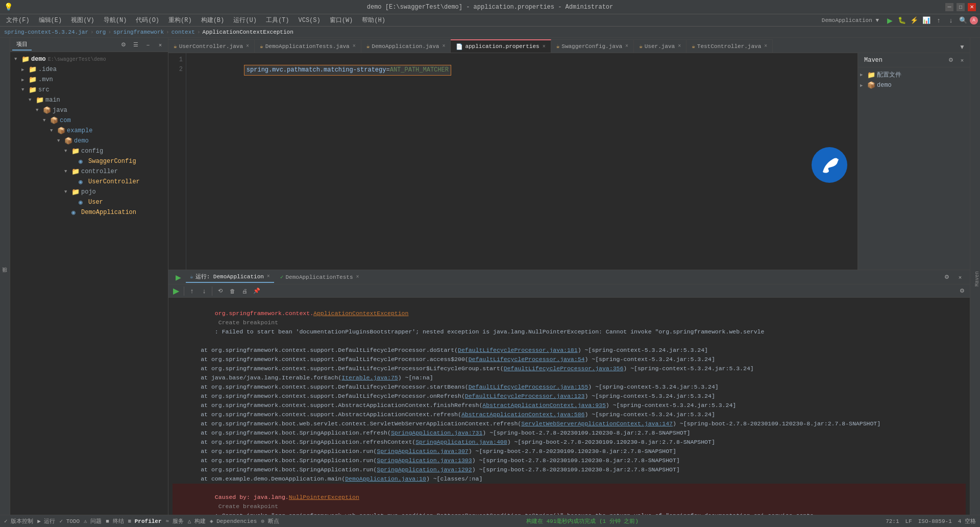  I want to click on user-avatar: A, so click(974, 20).